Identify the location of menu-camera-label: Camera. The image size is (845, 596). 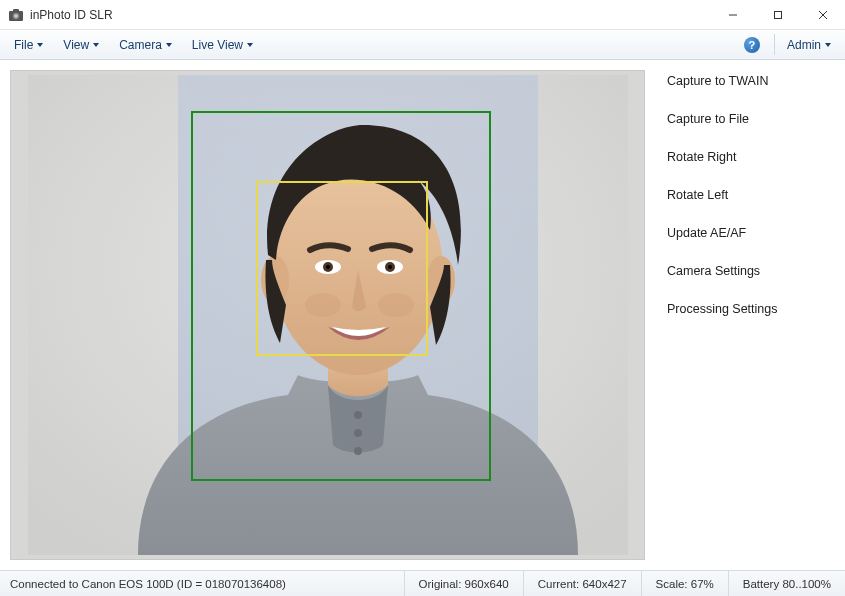
(140, 45).